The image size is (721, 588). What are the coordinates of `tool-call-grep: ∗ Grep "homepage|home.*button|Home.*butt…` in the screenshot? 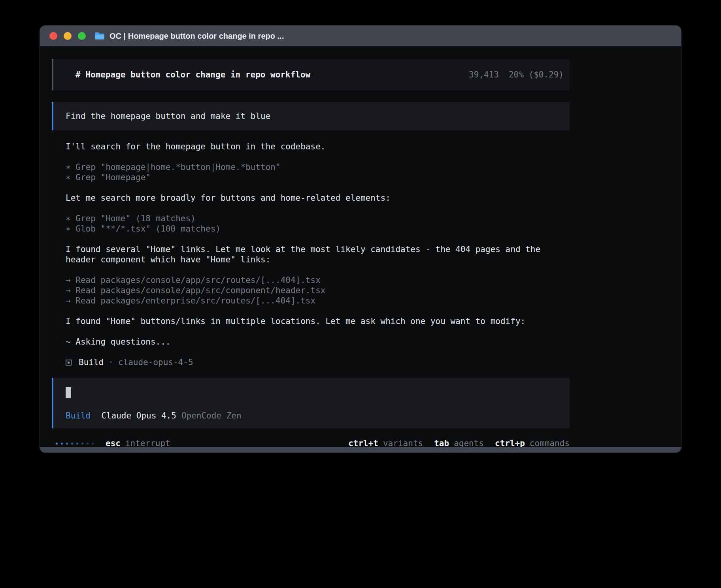 It's located at (310, 167).